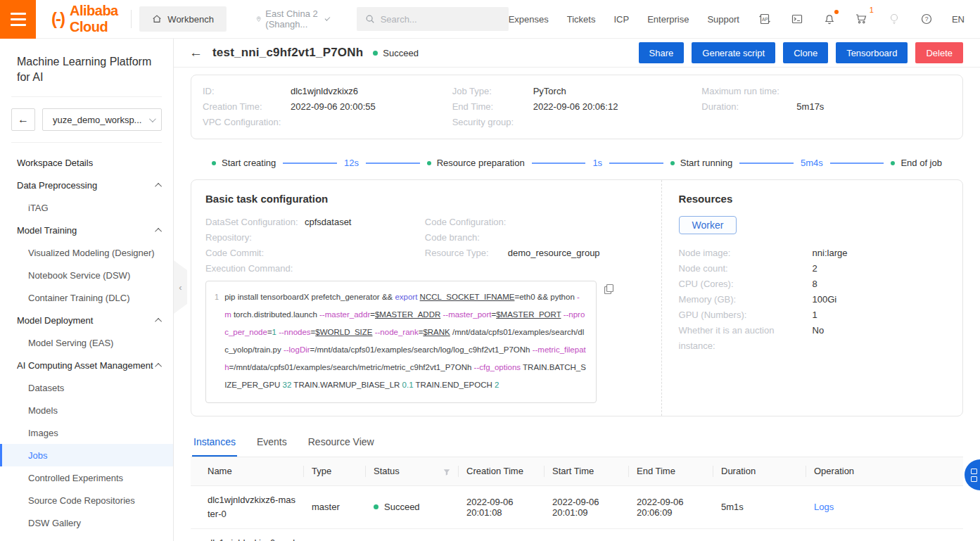  What do you see at coordinates (412, 471) in the screenshot?
I see `col-header-status: Status` at bounding box center [412, 471].